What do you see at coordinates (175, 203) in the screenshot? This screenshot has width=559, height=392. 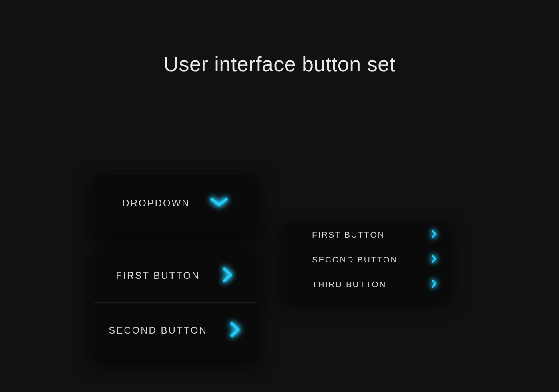 I see `dropdown-button: DROPDOWN` at bounding box center [175, 203].